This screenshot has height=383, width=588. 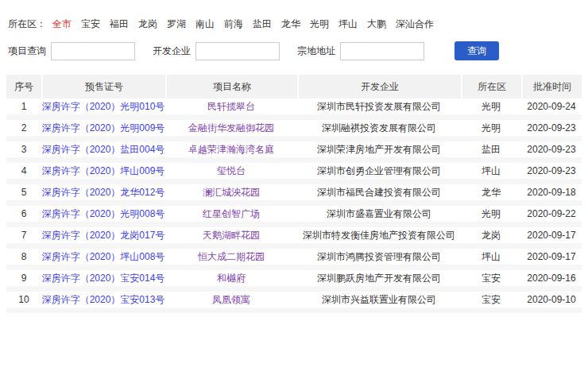 What do you see at coordinates (379, 300) in the screenshot?
I see `developer: 深圳市兴益联置业有限公司` at bounding box center [379, 300].